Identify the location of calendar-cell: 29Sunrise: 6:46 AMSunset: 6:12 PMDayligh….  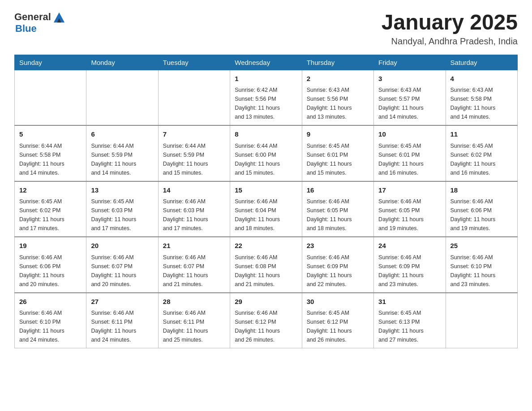
(266, 321).